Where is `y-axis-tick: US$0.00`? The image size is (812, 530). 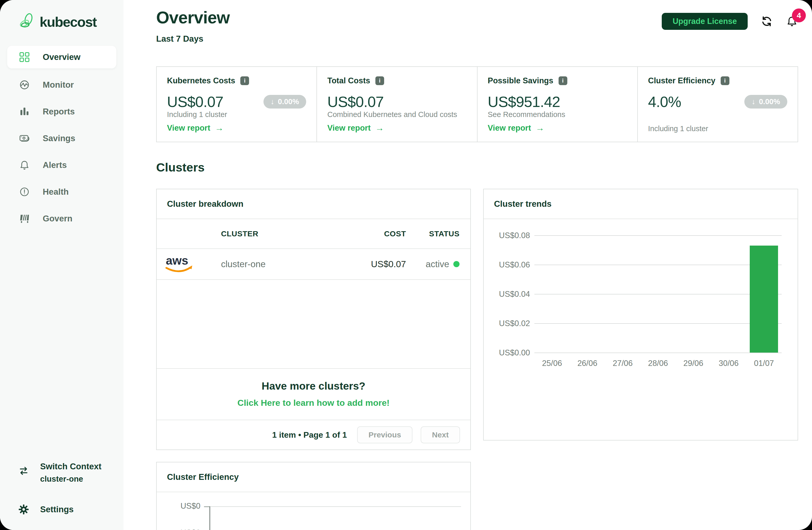 y-axis-tick: US$0.00 is located at coordinates (509, 353).